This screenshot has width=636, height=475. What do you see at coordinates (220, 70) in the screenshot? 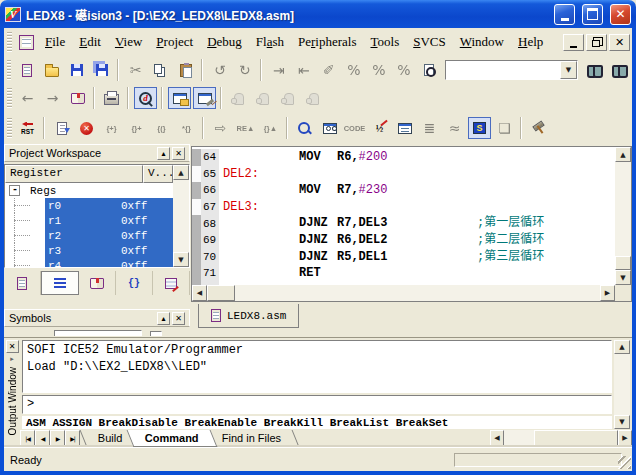
I see `undo-button: ↺` at bounding box center [220, 70].